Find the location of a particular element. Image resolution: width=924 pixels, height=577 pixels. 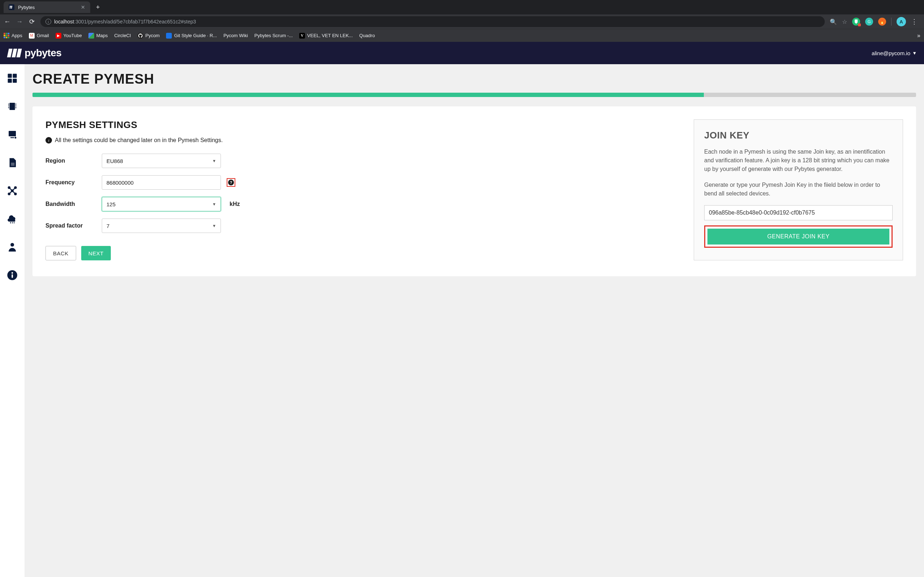

forward-icon: → is located at coordinates (19, 22).